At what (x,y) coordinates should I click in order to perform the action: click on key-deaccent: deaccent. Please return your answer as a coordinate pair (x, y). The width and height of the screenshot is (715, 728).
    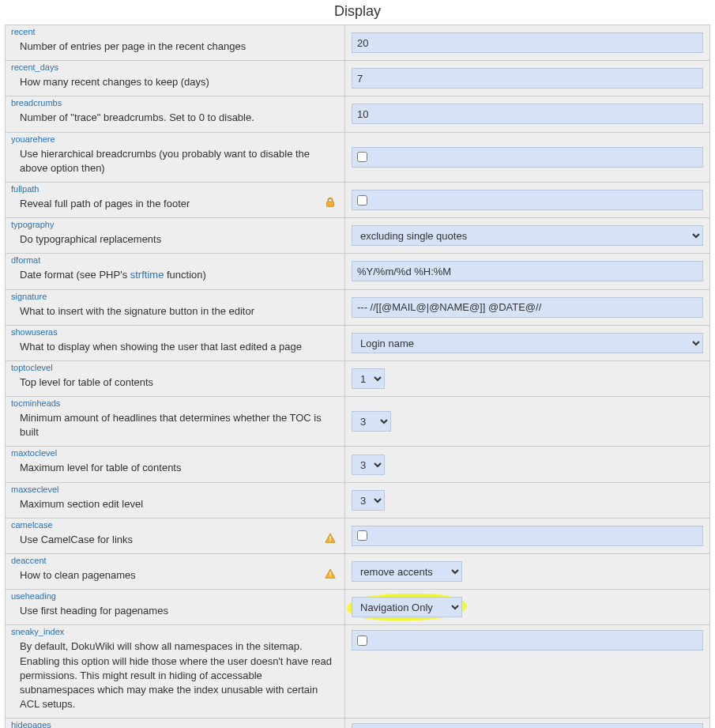
    Looking at the image, I should click on (29, 560).